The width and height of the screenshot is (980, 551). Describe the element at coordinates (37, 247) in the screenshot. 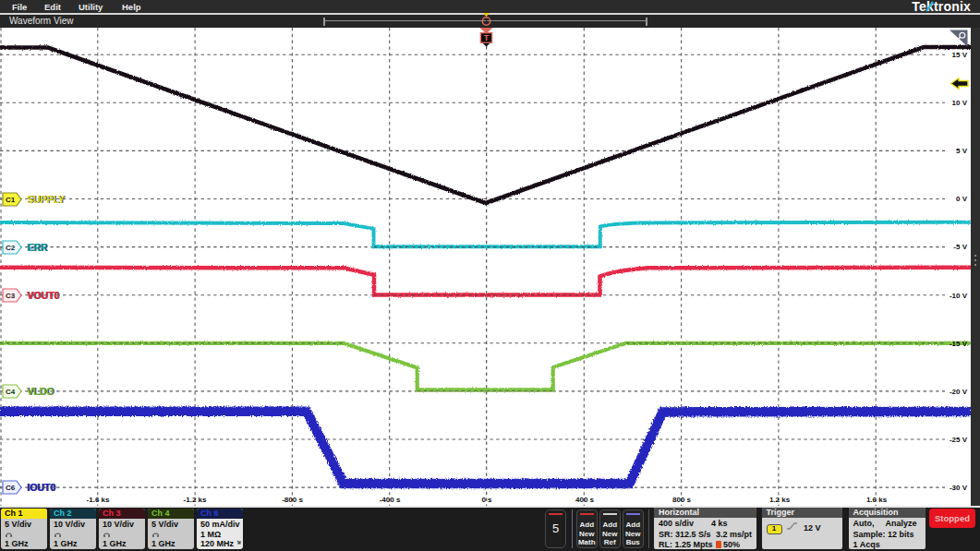

I see `svg-text: ERR` at that location.